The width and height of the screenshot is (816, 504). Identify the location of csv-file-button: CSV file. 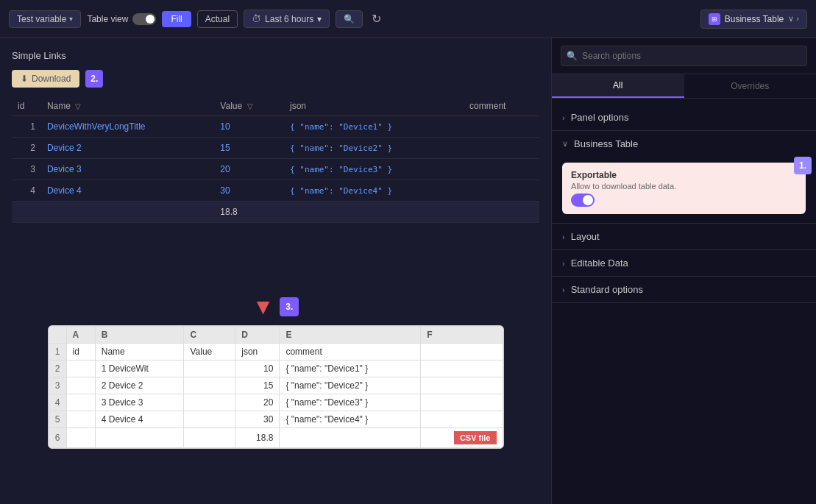
(475, 438).